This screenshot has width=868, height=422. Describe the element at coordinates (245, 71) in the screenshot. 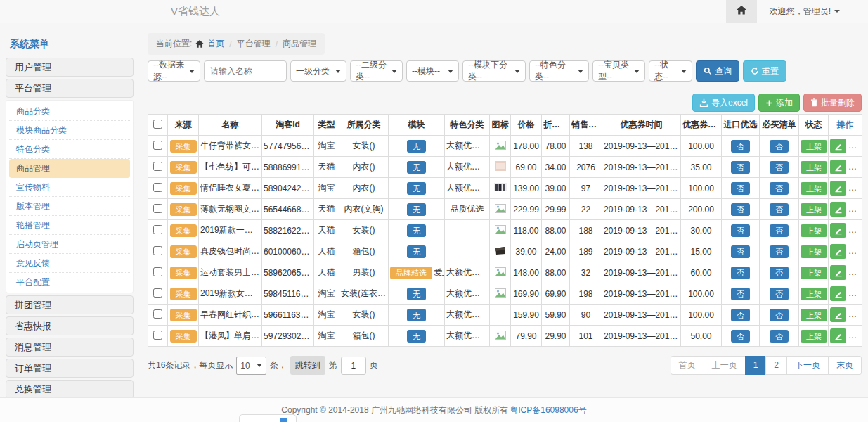

I see `filter-input-name-search` at that location.